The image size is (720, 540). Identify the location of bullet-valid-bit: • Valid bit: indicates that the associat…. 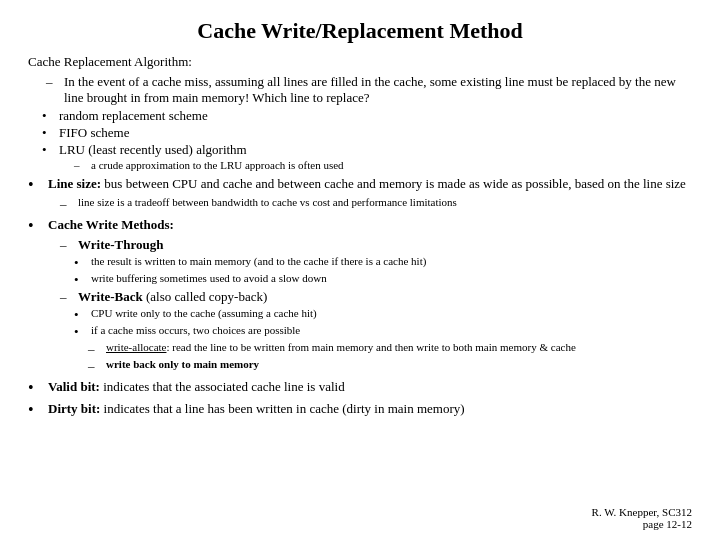
(360, 388).